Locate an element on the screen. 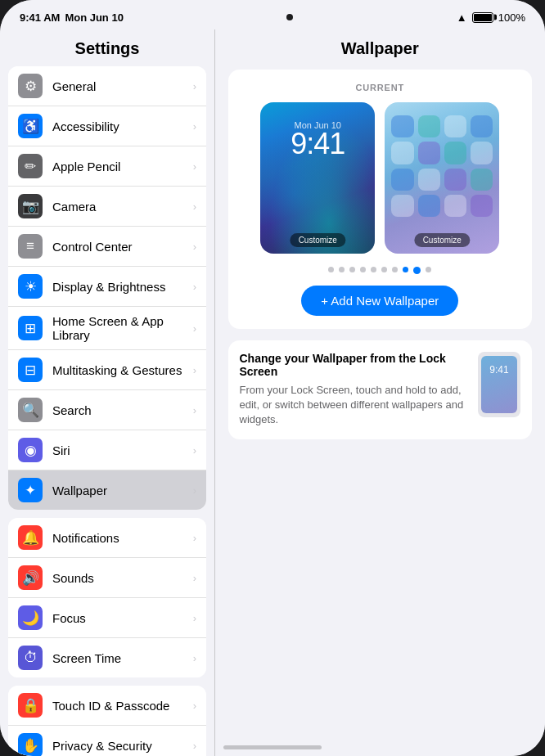 The image size is (545, 756). sounds-label: Sounds is located at coordinates (74, 578).